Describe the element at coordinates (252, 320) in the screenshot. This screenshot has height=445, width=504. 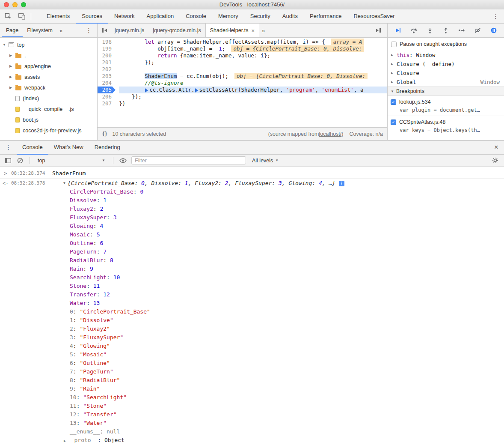
I see `object-property-row: 1: "Dissolve"` at that location.